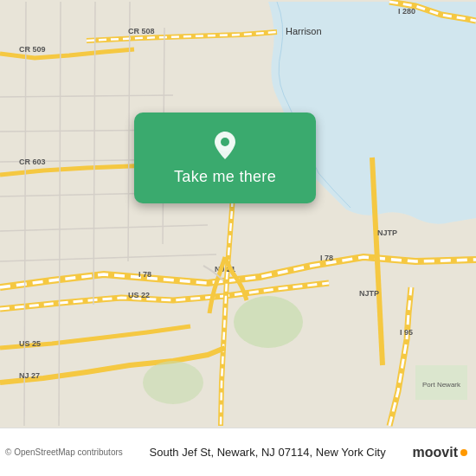  Describe the element at coordinates (142, 31) in the screenshot. I see `svg-text: CR 508` at that location.